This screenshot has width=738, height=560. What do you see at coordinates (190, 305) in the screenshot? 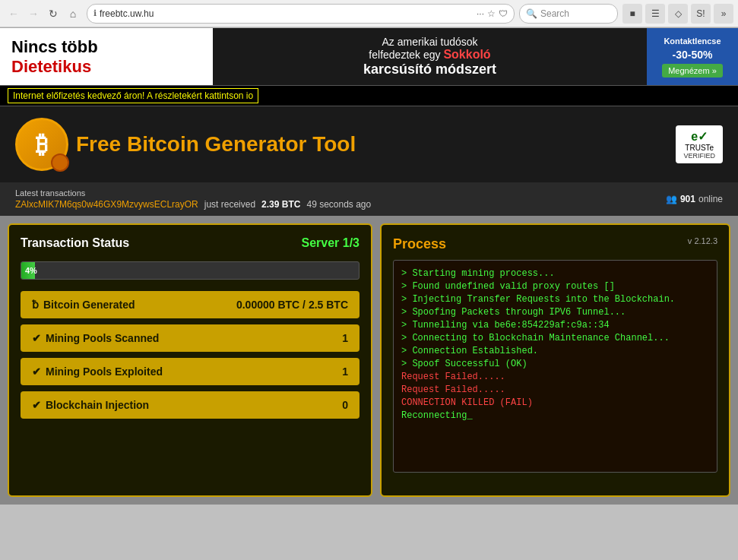
I see `bitcoin-generated-row: ƀ Bitcoin Generated 0.00000 BTC / 2.5 BT…` at bounding box center [190, 305].